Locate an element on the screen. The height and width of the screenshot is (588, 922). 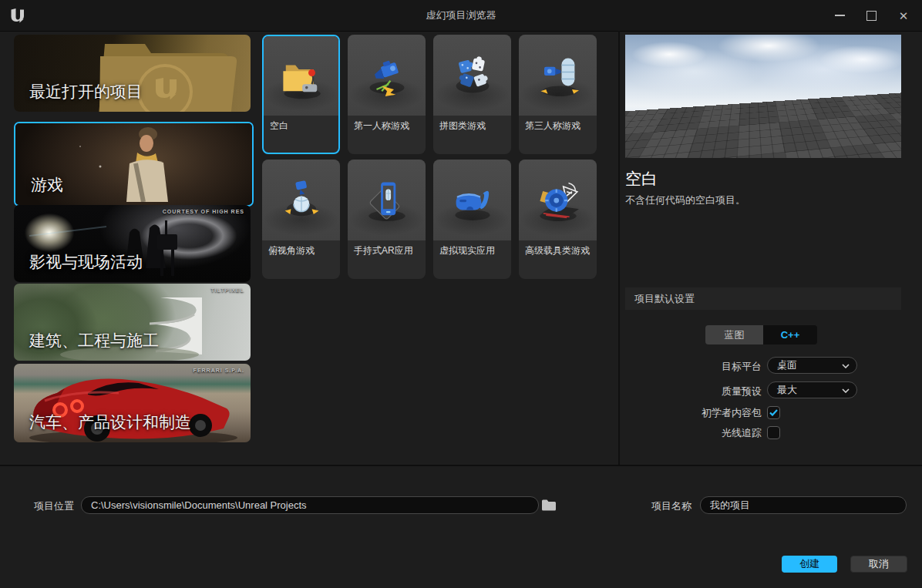
project-name-label: 项目名称 is located at coordinates (671, 506).